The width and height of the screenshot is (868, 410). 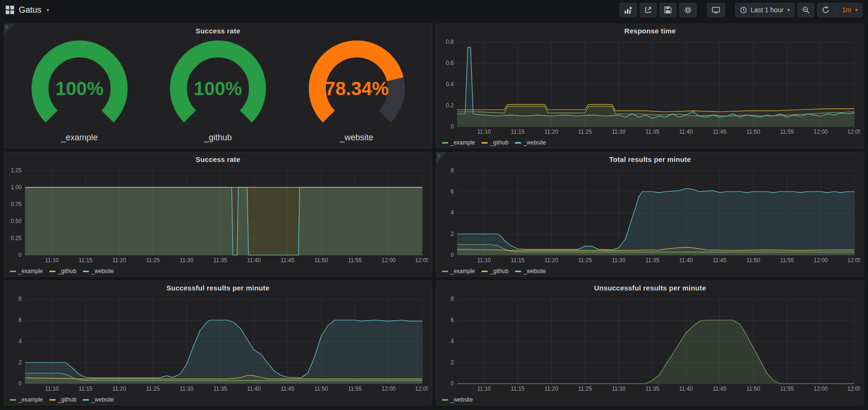 What do you see at coordinates (16, 187) in the screenshot?
I see `svg-text: 1.00` at bounding box center [16, 187].